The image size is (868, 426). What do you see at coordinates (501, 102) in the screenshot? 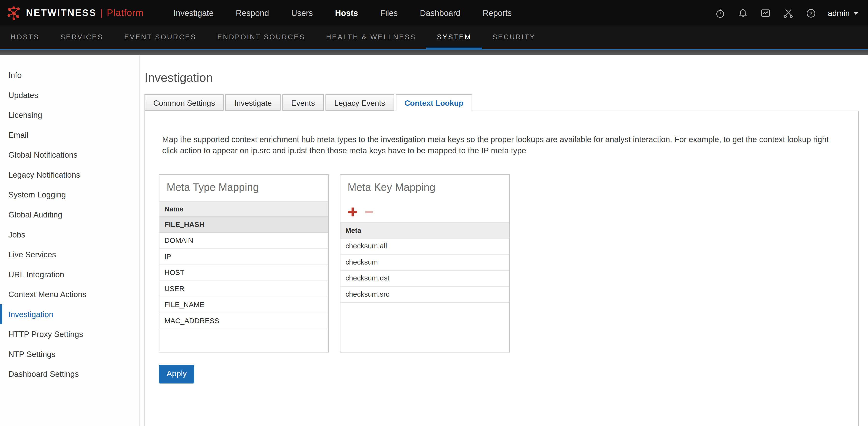
I see `investigation-tabs: Common Settings Investigate Events Legac…` at bounding box center [501, 102].